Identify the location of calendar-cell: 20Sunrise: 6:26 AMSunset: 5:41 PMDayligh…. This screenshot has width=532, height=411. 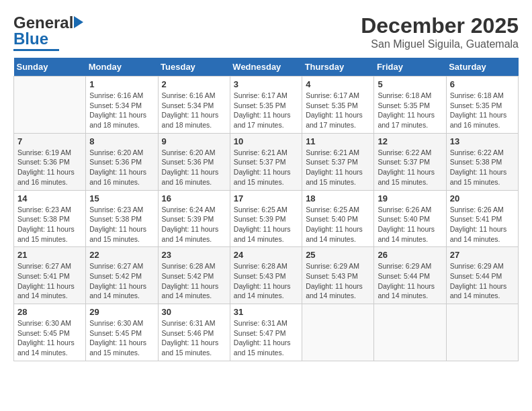
(482, 219).